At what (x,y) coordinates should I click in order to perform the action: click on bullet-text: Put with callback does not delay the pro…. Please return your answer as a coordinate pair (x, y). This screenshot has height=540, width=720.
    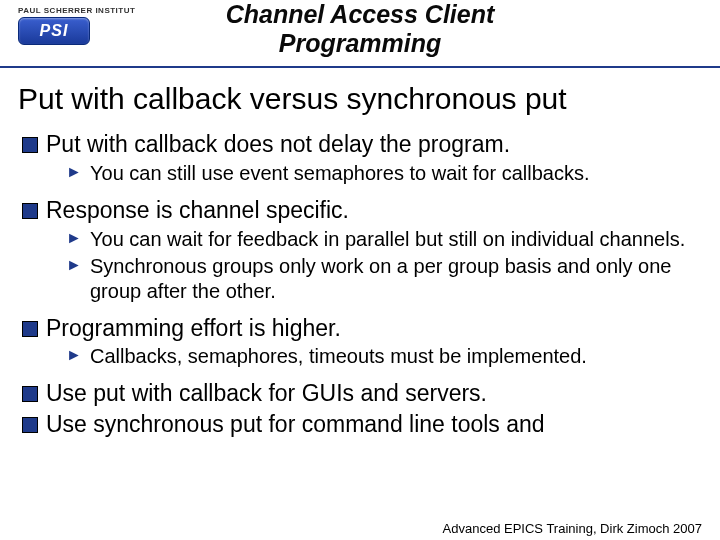
    Looking at the image, I should click on (278, 144).